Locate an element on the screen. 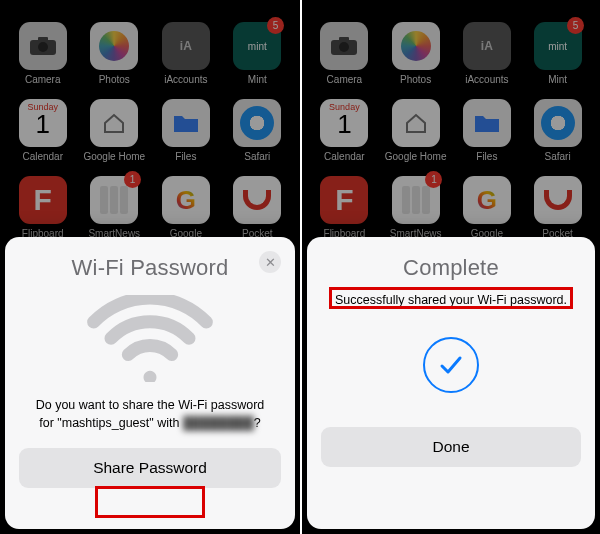  annotation-share-button is located at coordinates (150, 502).